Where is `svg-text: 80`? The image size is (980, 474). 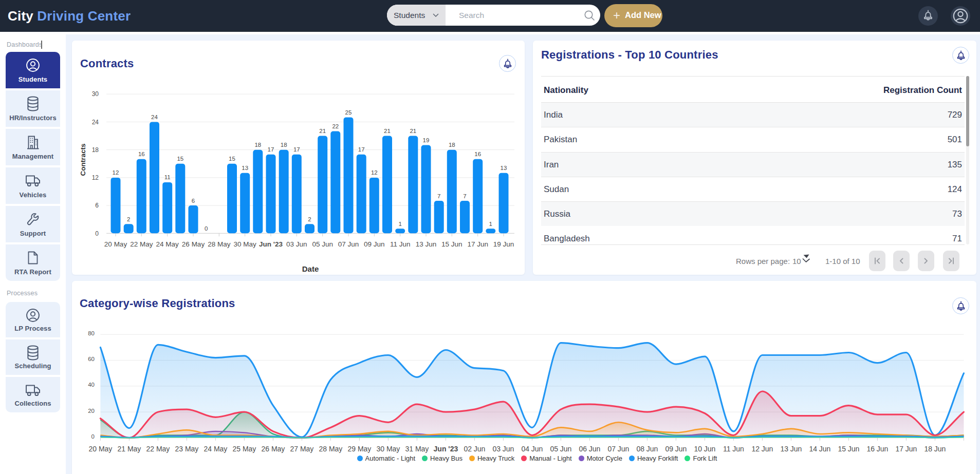 svg-text: 80 is located at coordinates (91, 333).